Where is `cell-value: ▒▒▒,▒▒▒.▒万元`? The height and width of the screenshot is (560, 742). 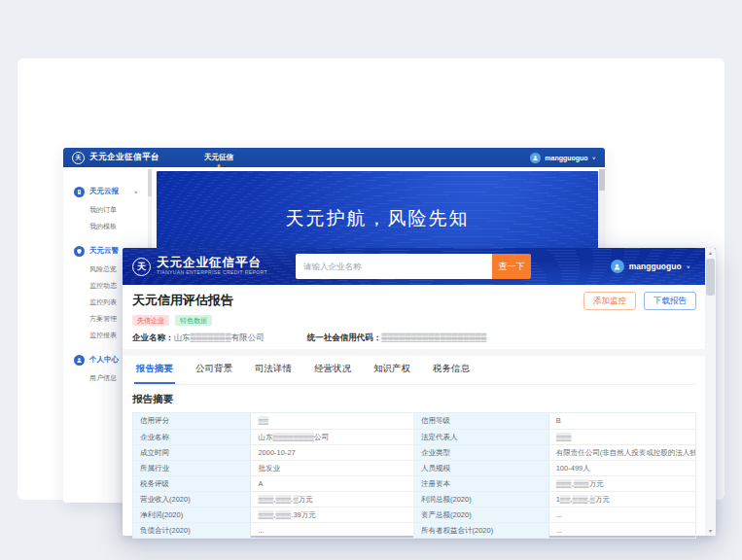 cell-value: ▒▒▒,▒▒▒.▒万元 is located at coordinates (333, 500).